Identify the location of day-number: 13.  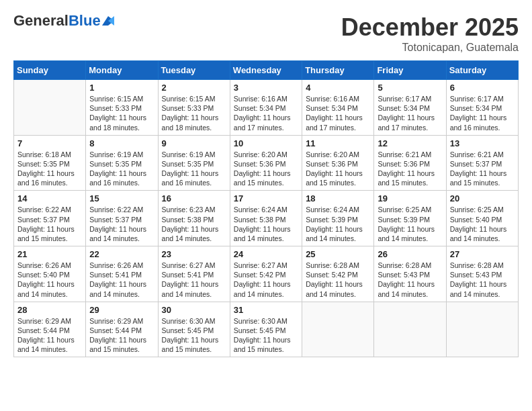
(482, 144).